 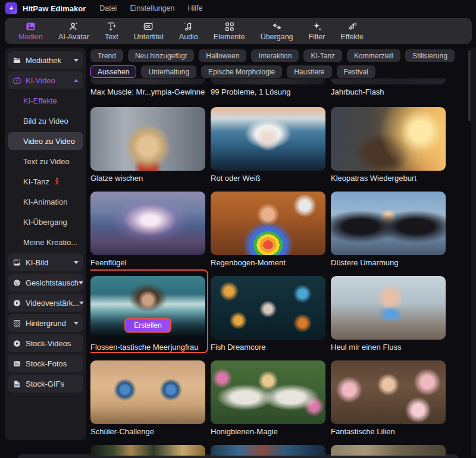 What do you see at coordinates (17, 324) in the screenshot?
I see `background-icon` at bounding box center [17, 324].